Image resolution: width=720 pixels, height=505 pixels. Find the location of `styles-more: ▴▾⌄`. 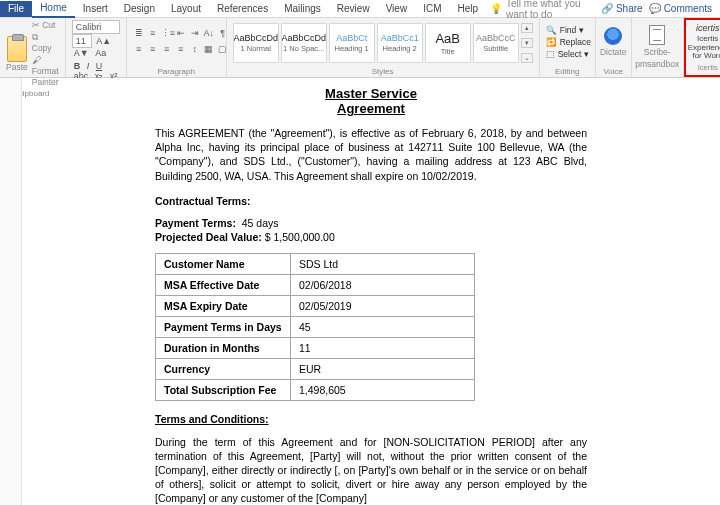

styles-more: ▴▾⌄ is located at coordinates (527, 43).